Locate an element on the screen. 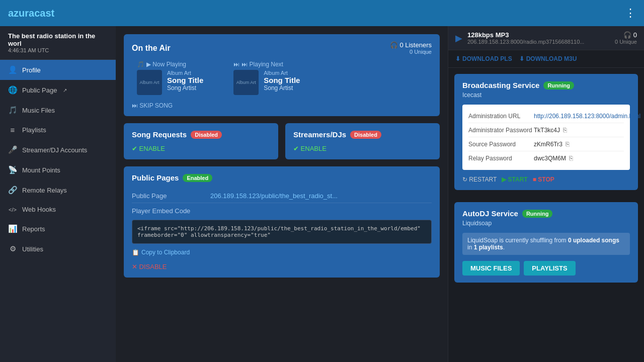 This screenshot has height=362, width=644. streamers-enable-button: ✔ ENABLE is located at coordinates (362, 149).